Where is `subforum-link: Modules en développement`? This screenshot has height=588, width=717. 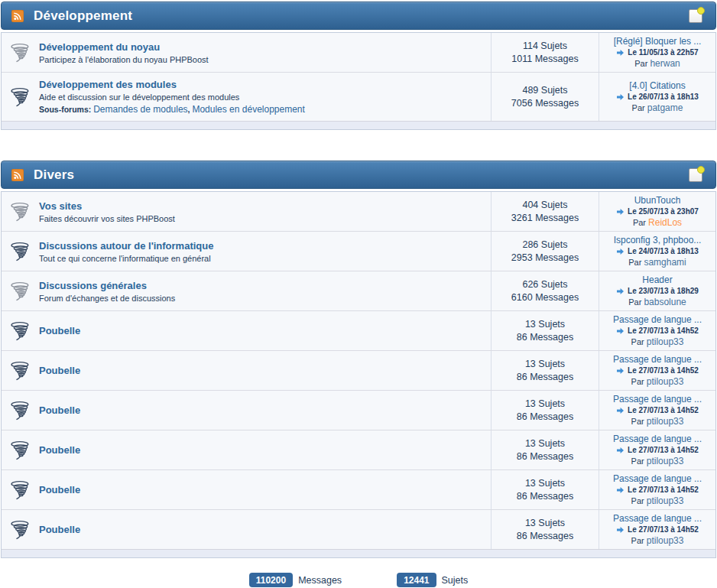
subforum-link: Modules en développement is located at coordinates (248, 109).